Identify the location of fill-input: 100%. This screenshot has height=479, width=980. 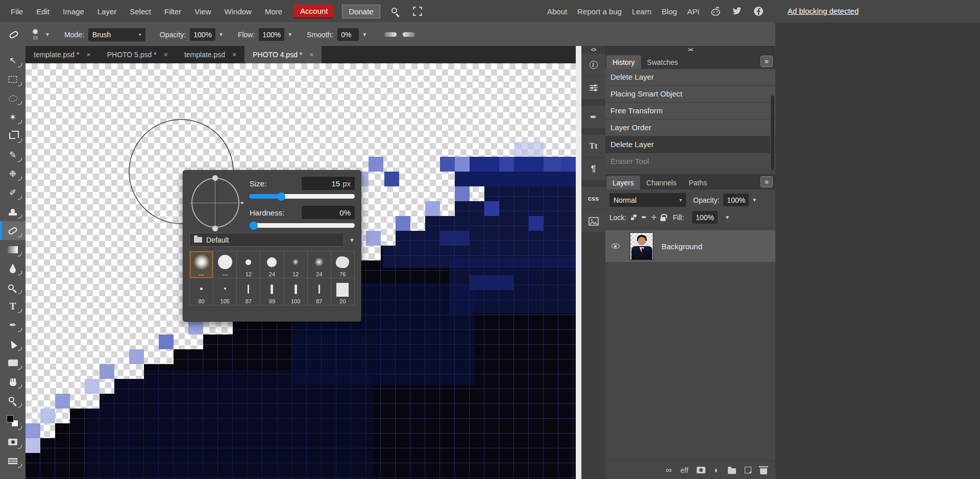
(705, 218).